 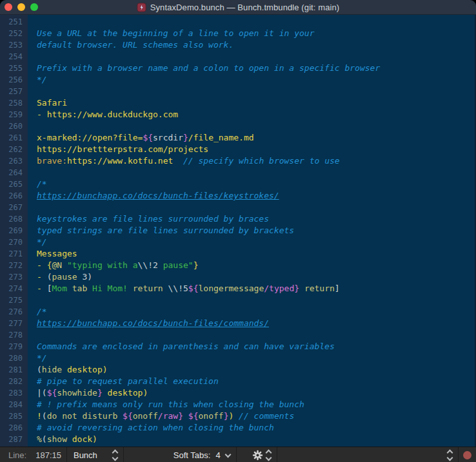 What do you see at coordinates (14, 300) in the screenshot?
I see `line-number: 275` at bounding box center [14, 300].